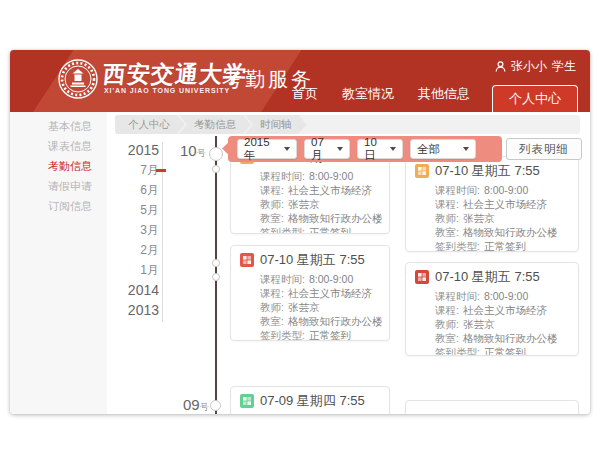  Describe the element at coordinates (193, 151) in the screenshot. I see `day-label-10: 10号` at that location.